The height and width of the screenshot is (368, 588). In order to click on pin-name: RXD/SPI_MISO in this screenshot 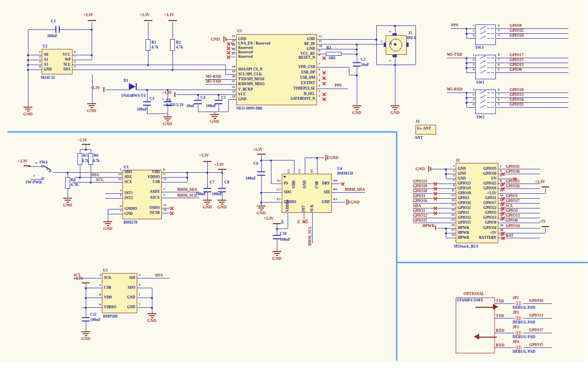, I will do `click(251, 84)`.